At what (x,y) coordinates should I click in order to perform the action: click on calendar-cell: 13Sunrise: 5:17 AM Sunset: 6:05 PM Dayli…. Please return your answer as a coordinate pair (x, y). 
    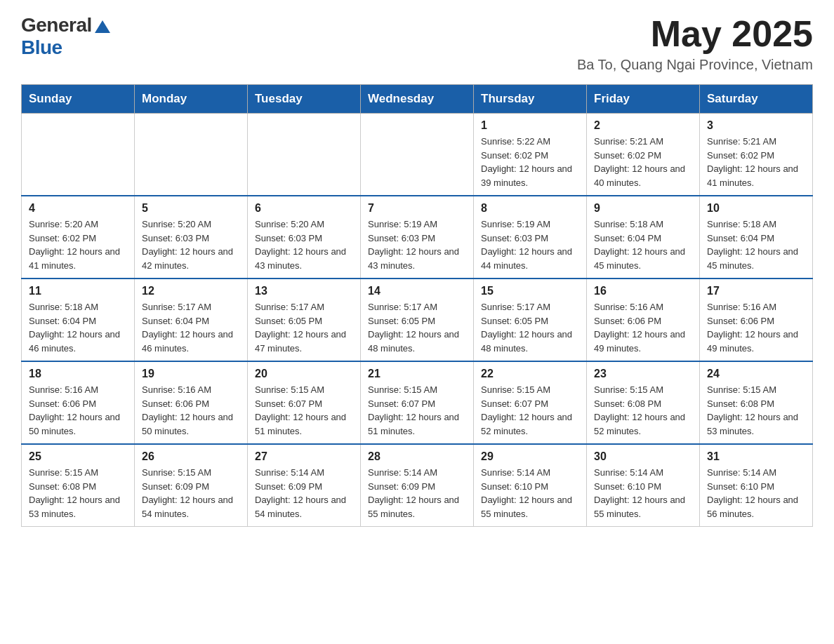
    Looking at the image, I should click on (305, 320).